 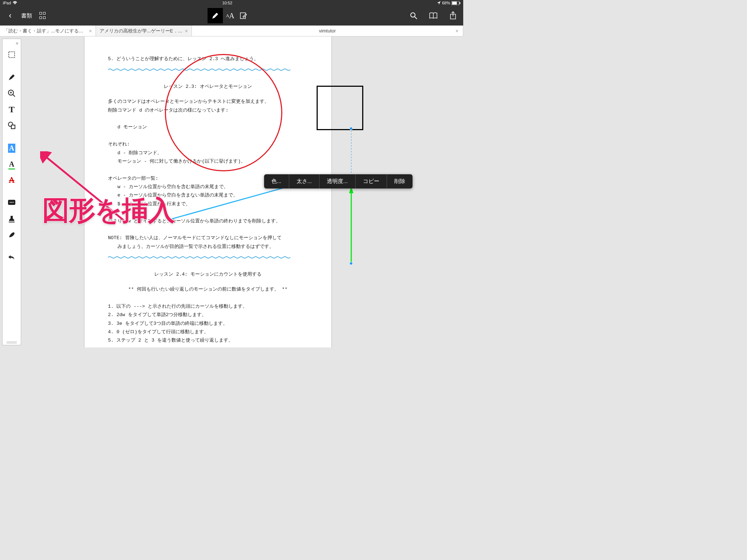 What do you see at coordinates (208, 238) in the screenshot?
I see `doc-line: NOTE: 冒険したい人は、ノーマルモードにてコマンドなしにモーションを押して` at bounding box center [208, 238].